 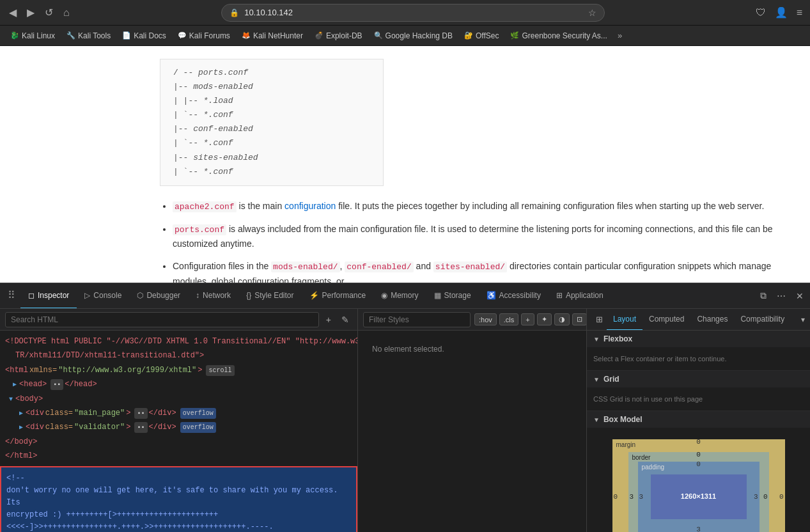 What do you see at coordinates (159, 296) in the screenshot?
I see `tab-debugger: ⬡ Debugger` at bounding box center [159, 296].